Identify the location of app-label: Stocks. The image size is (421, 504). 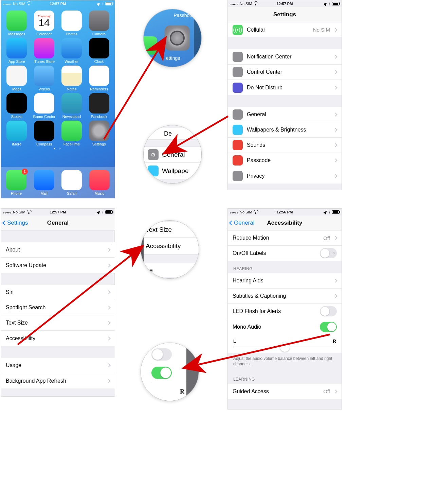
(17, 117).